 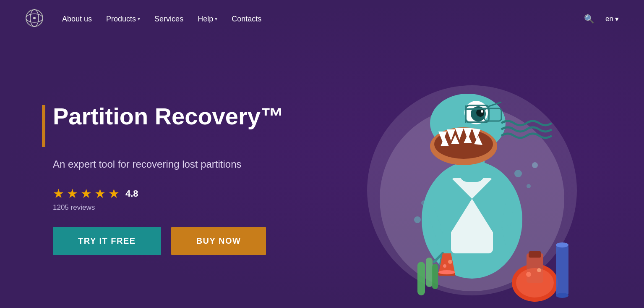 I want to click on search-icon: 🔍, so click(x=589, y=19).